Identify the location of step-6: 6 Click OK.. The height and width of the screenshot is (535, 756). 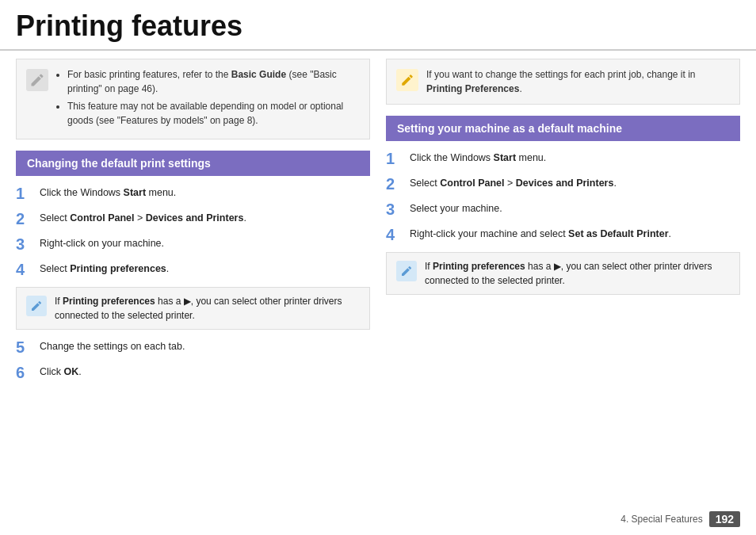
(193, 373).